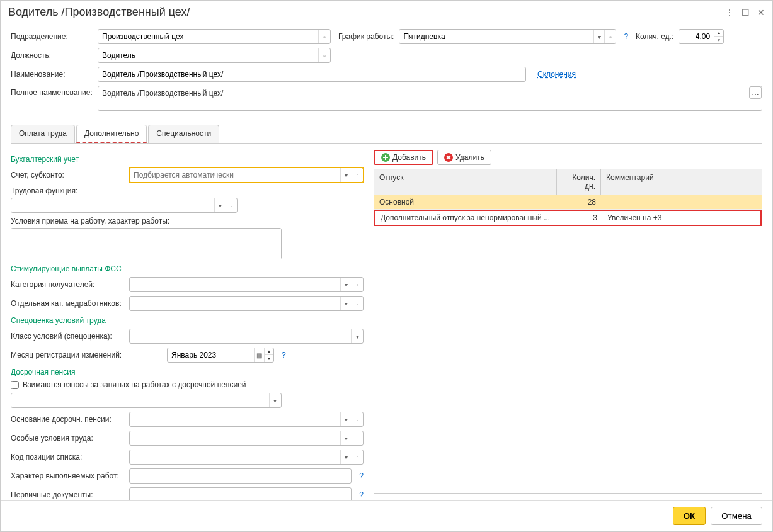  What do you see at coordinates (235, 438) in the screenshot?
I see `special-cond-input` at bounding box center [235, 438].